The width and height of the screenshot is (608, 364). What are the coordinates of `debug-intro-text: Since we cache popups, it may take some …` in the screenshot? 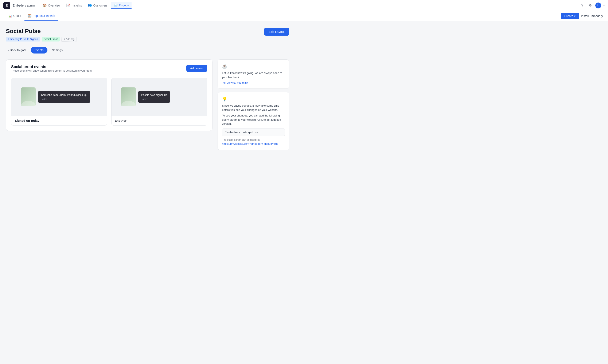 It's located at (253, 108).